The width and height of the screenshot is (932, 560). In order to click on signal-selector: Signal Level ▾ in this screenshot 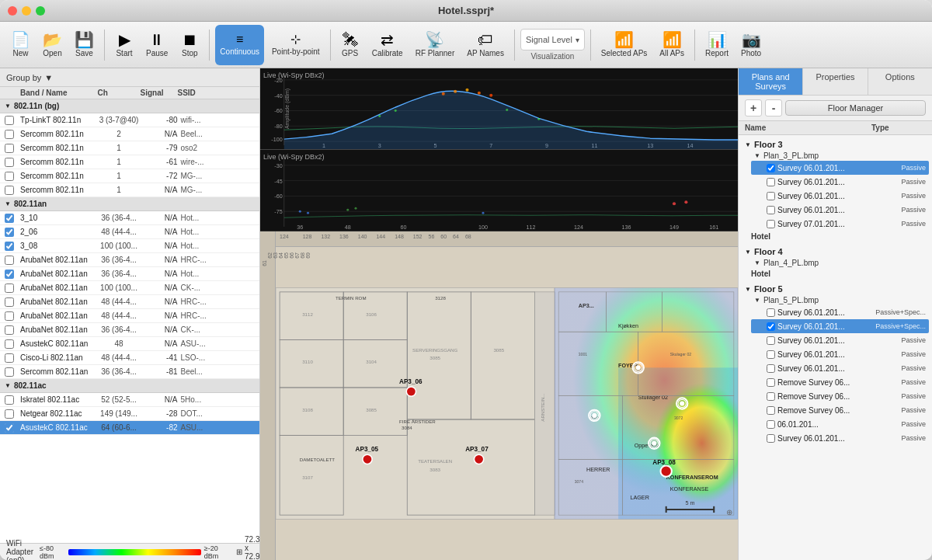, I will do `click(553, 40)`.